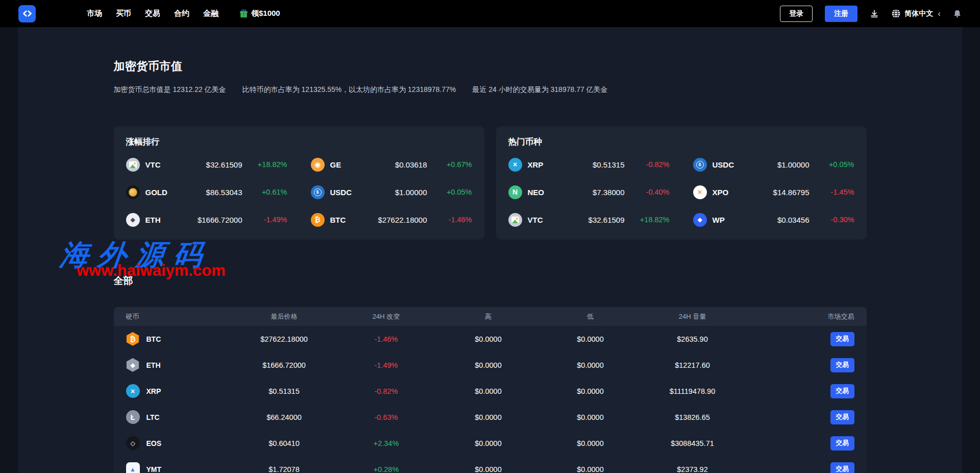  What do you see at coordinates (721, 192) in the screenshot?
I see `coin-symbol: XPO` at bounding box center [721, 192].